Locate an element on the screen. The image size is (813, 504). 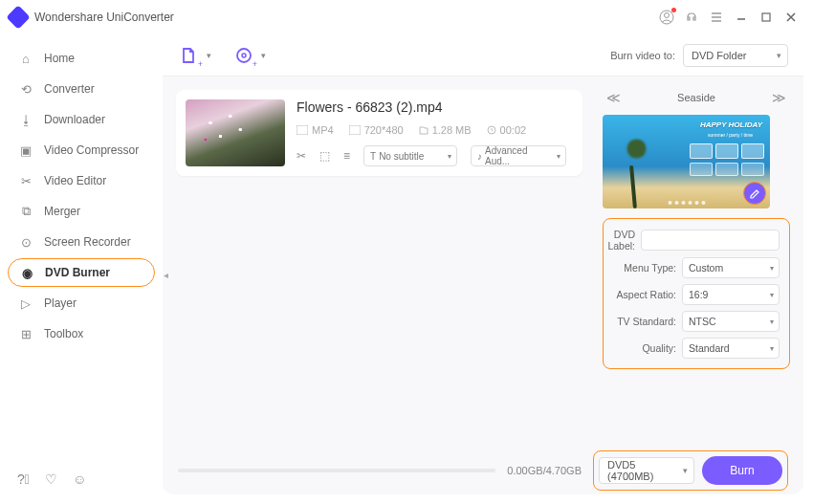
toolbox-icon: ⊞ is located at coordinates (26, 335).